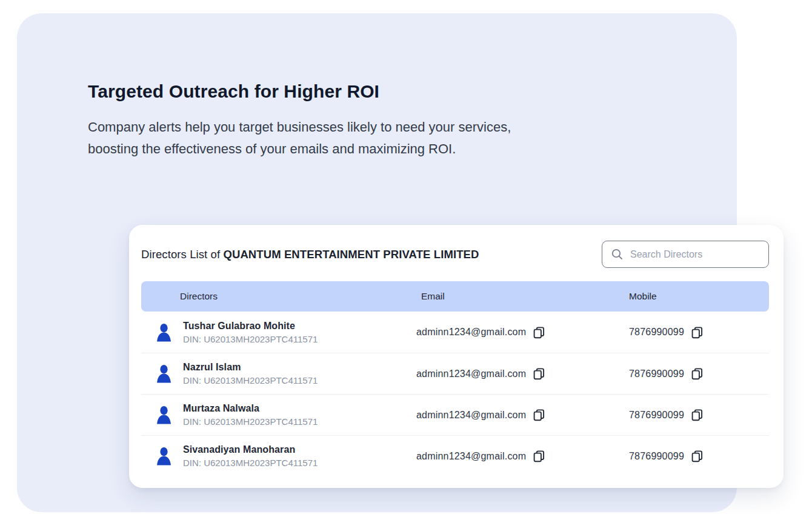  I want to click on director-name: Nazrul Islam, so click(250, 367).